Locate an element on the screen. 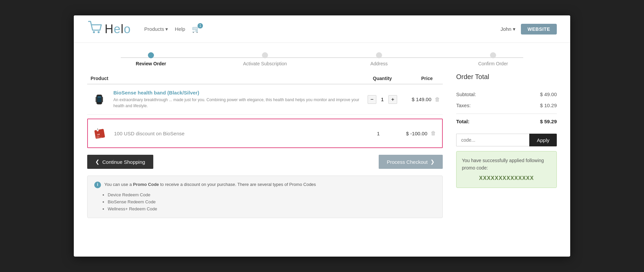  list-item: Device Redeem Code is located at coordinates (272, 195).